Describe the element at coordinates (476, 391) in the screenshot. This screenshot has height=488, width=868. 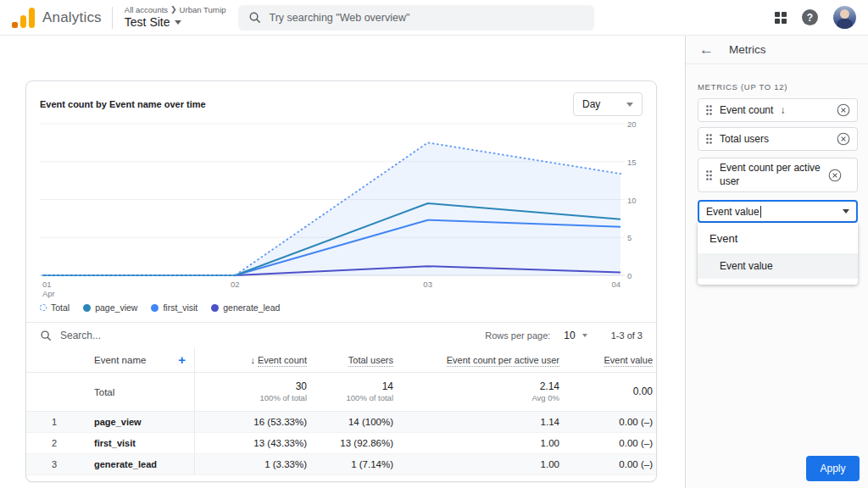
I see `total-per-active: 2.14Avg 0%` at that location.